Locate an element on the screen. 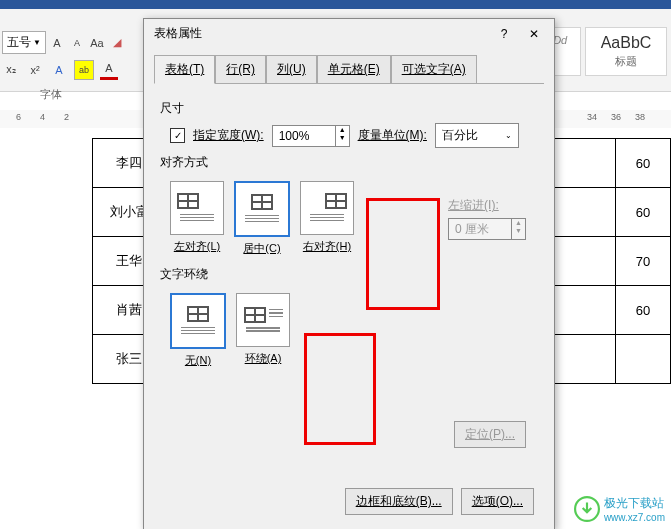 The width and height of the screenshot is (671, 529). style-heading: AaBbC 标题 is located at coordinates (626, 52).